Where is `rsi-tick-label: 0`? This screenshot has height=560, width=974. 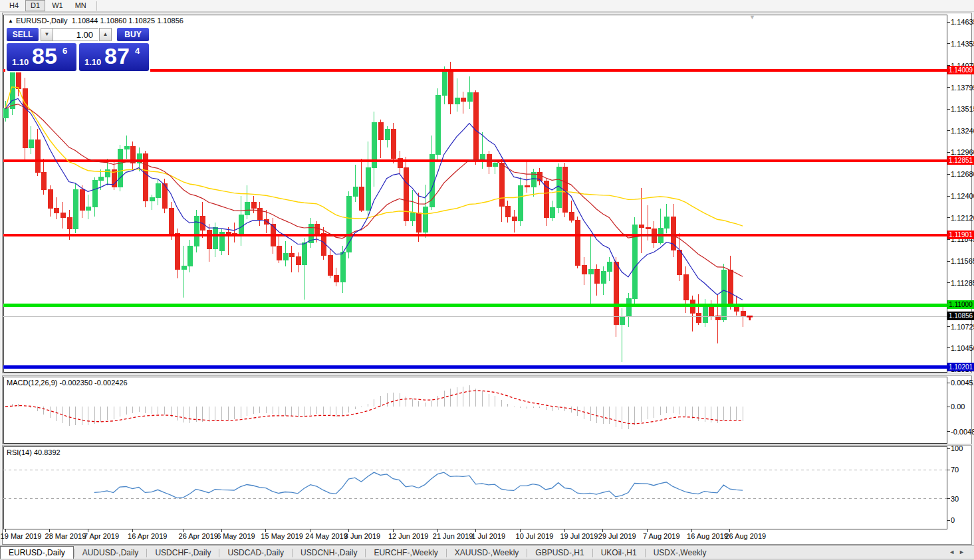 rsi-tick-label: 0 is located at coordinates (963, 520).